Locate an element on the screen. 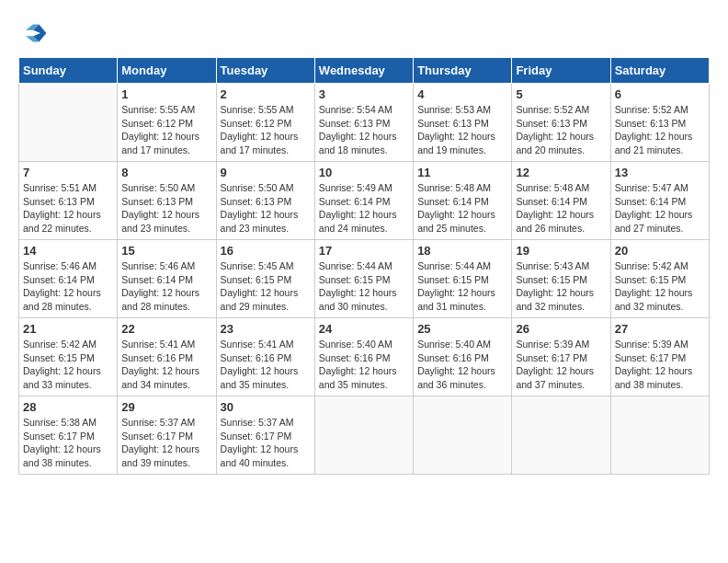  day-number: 3 is located at coordinates (364, 94).